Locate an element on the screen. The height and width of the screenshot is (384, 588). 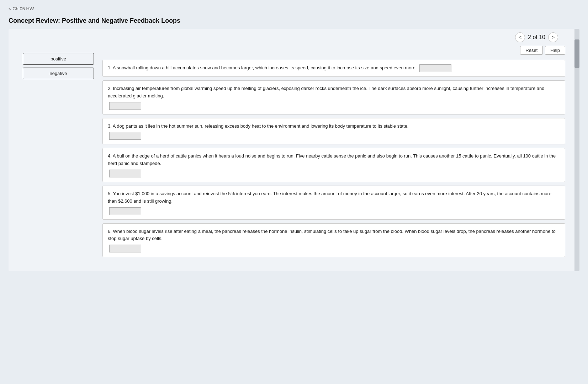
question-5-text: 5. You invest $1,000 in a savings accoun… is located at coordinates (334, 198).